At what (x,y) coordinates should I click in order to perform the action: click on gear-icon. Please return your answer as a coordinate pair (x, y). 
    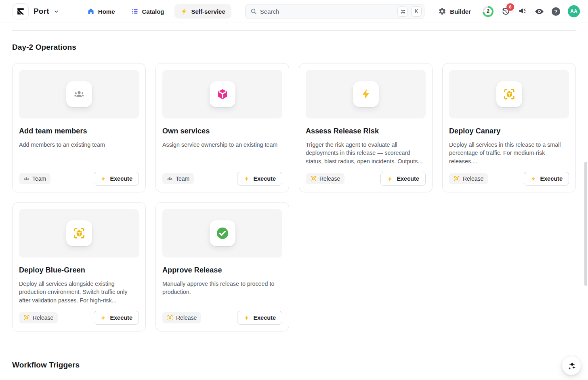
    Looking at the image, I should click on (442, 11).